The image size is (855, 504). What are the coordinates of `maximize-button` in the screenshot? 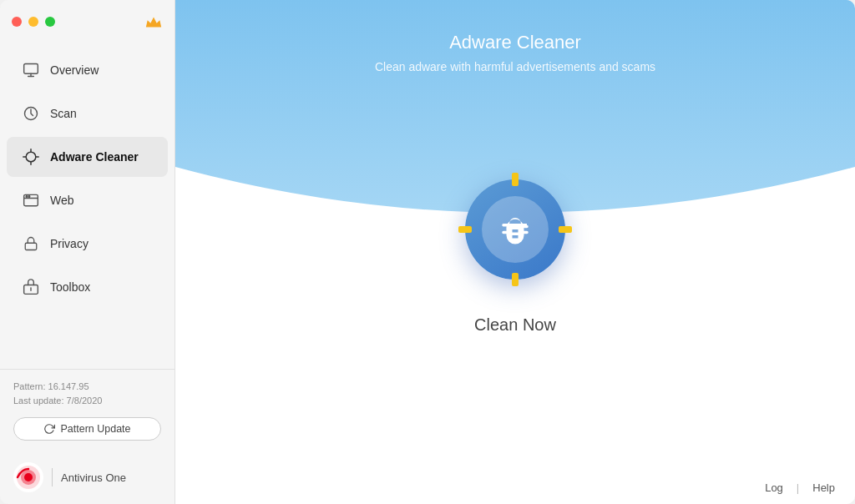 It's located at (50, 22).